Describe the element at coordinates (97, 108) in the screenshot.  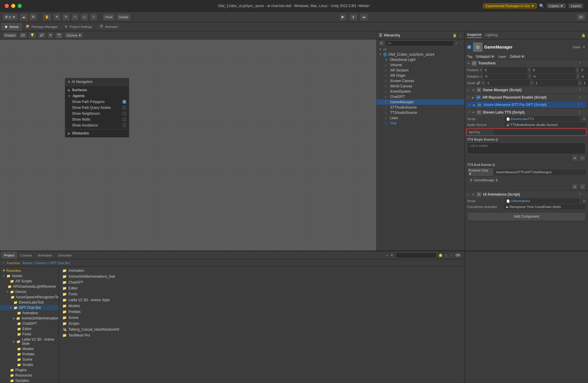
I see `ai-nav-show-path-query-nodes: Show Path Query Nodes` at that location.